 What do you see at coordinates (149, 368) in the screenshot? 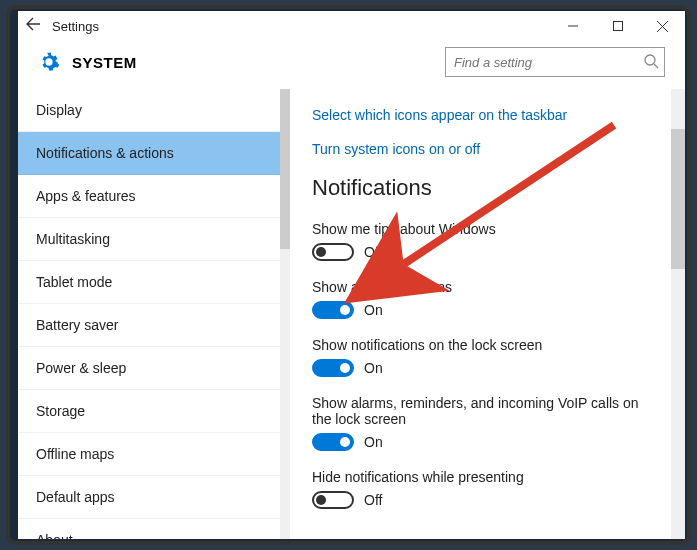
I see `sidebar-item-power-sleep: Power & sleep` at bounding box center [149, 368].